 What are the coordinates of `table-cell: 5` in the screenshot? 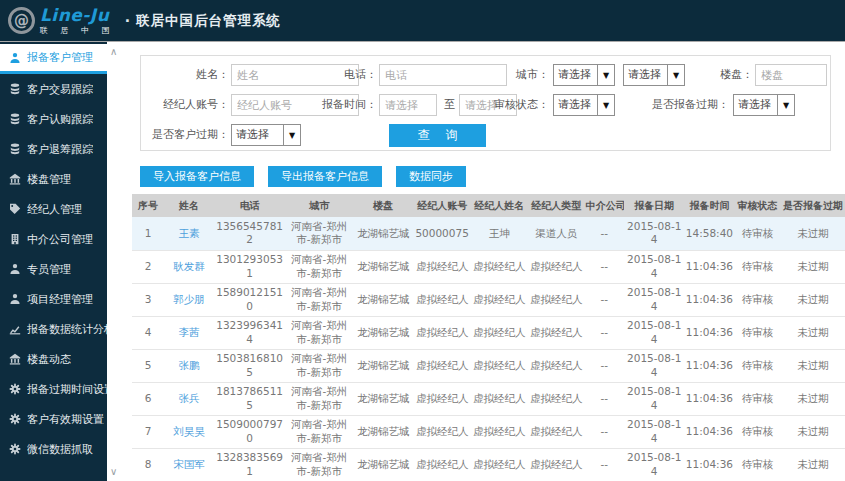 It's located at (148, 366).